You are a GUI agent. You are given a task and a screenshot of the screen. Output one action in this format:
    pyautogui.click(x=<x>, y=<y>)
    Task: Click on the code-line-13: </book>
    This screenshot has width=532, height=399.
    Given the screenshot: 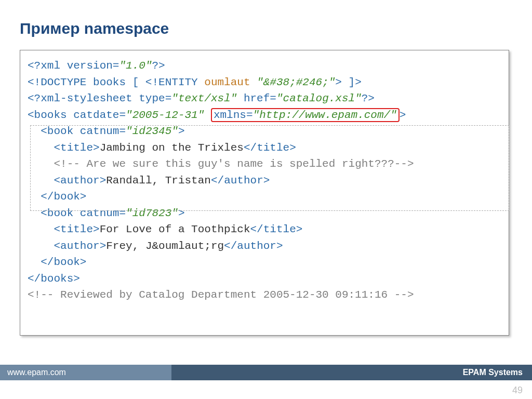 What is the action you would take?
    pyautogui.click(x=57, y=262)
    